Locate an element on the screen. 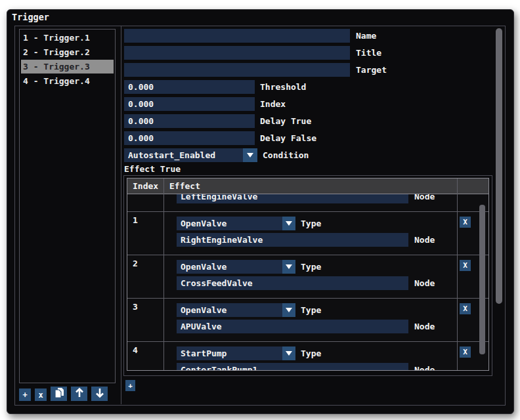 This screenshot has height=420, width=520. title-input is located at coordinates (237, 52).